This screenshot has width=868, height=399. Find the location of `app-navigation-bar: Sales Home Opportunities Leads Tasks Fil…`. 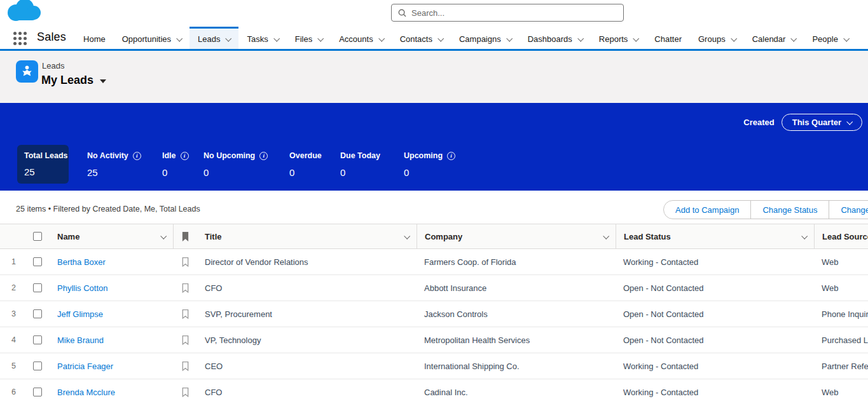

app-navigation-bar: Sales Home Opportunities Leads Tasks Fil… is located at coordinates (434, 39).